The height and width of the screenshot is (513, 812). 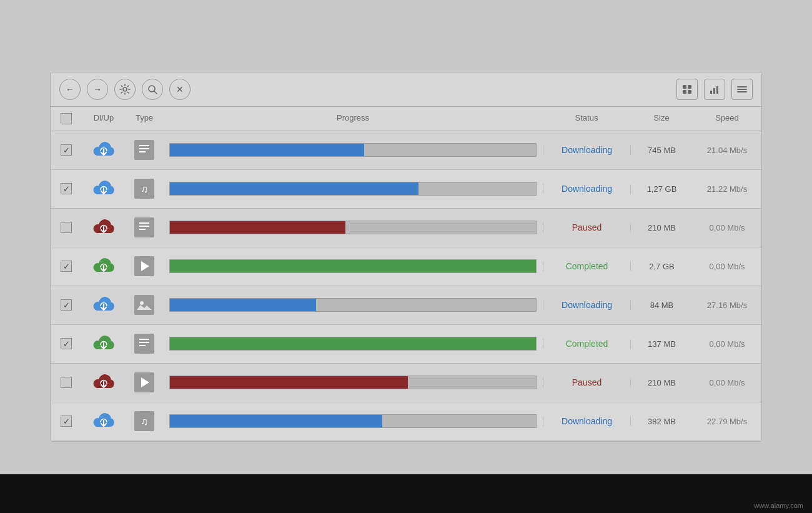 I want to click on header-type: Type, so click(x=144, y=119).